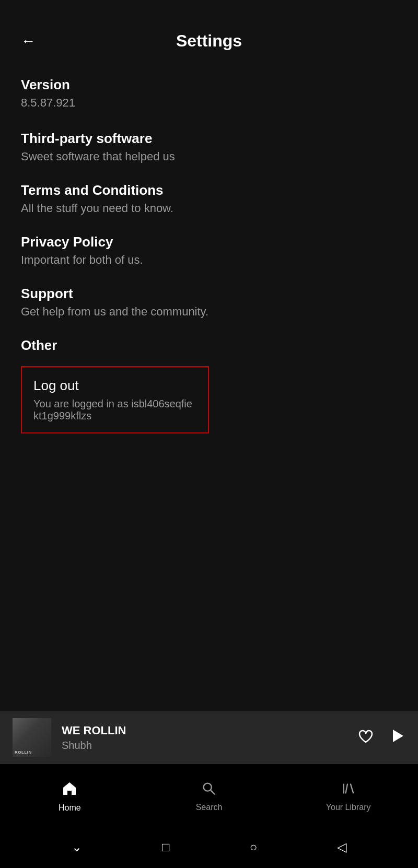 Image resolution: width=418 pixels, height=868 pixels. Describe the element at coordinates (209, 208) in the screenshot. I see `terms-subtitle: All the stuff you need to know.` at that location.